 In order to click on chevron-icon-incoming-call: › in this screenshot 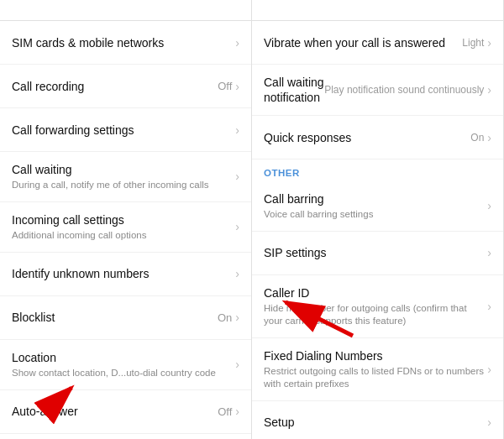, I will do `click(237, 227)`.